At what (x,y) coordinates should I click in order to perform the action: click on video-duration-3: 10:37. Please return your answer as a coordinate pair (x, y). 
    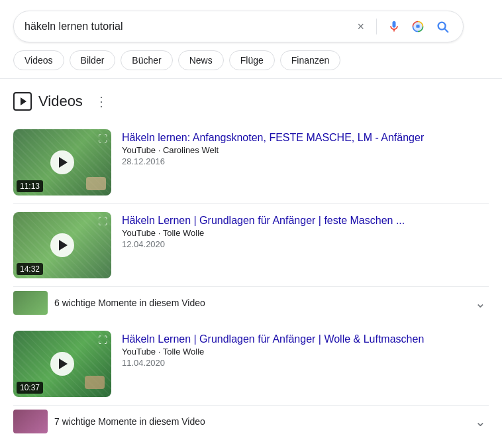
    Looking at the image, I should click on (30, 388).